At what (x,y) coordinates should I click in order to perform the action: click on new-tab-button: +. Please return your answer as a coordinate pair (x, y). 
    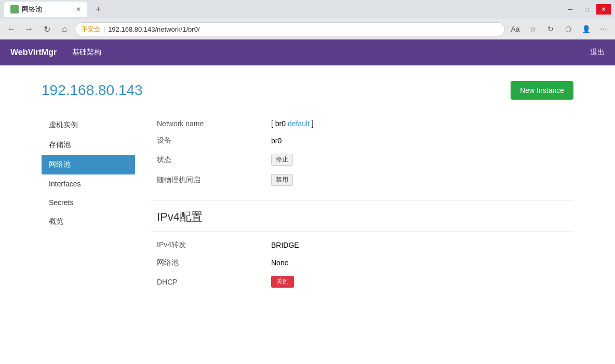
    Looking at the image, I should click on (99, 9).